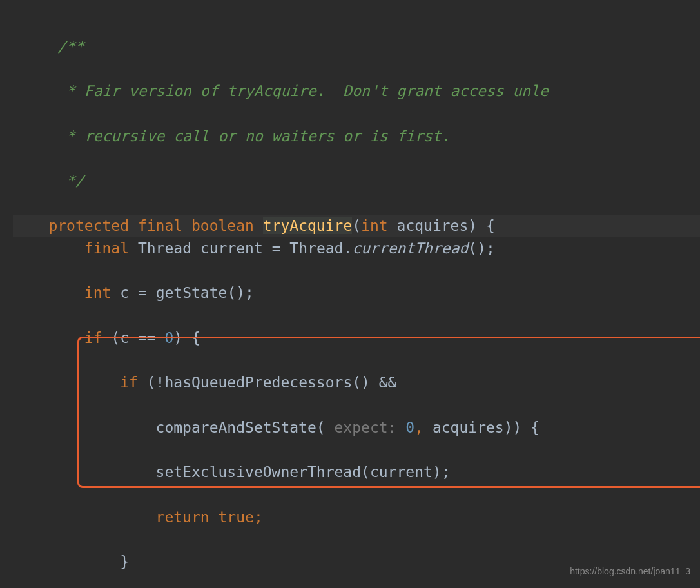 Image resolution: width=700 pixels, height=588 pixels. I want to click on code-line: int c = getState();, so click(356, 293).